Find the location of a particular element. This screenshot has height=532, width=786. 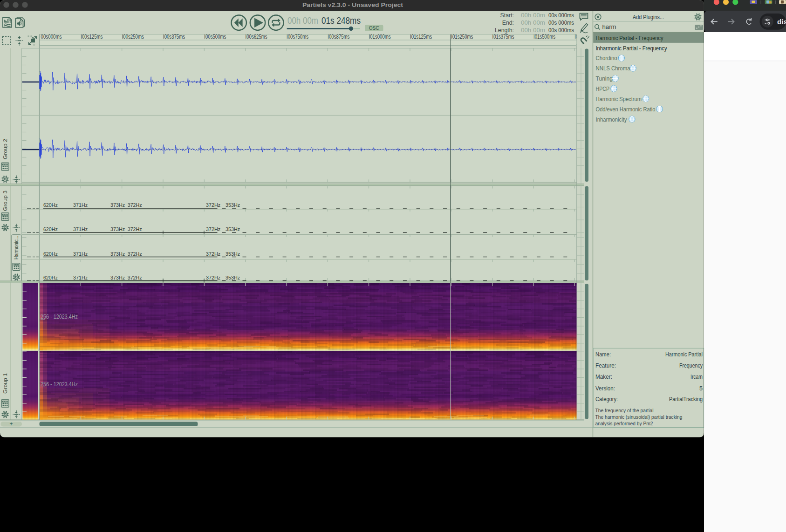

svg-text: dis is located at coordinates (782, 21).